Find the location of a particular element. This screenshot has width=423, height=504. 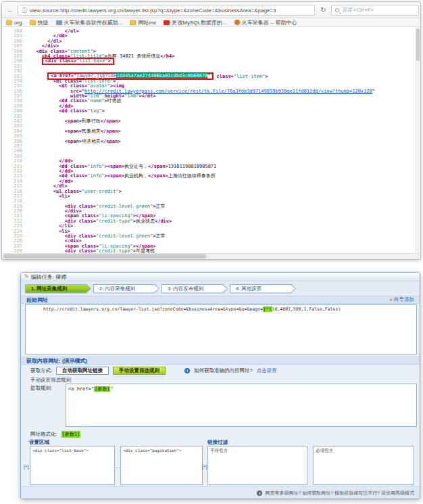

rule-label: 提取规则: is located at coordinates (41, 388).